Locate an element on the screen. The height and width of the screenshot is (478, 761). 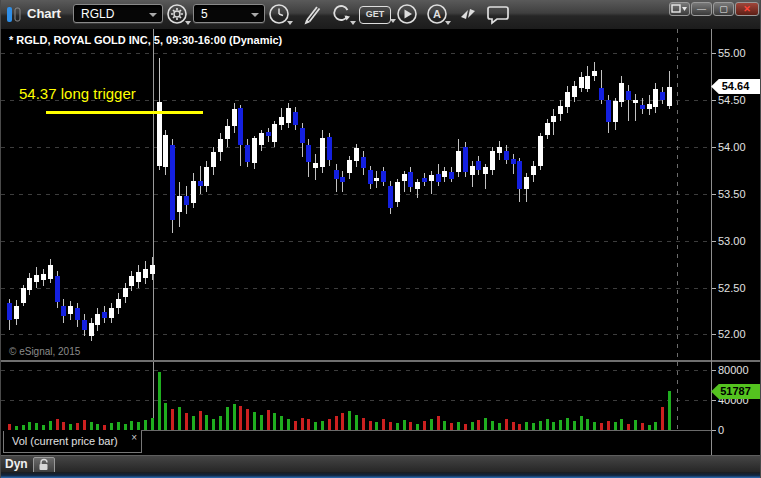
symbol-dropdown-caret-icon is located at coordinates (153, 15).